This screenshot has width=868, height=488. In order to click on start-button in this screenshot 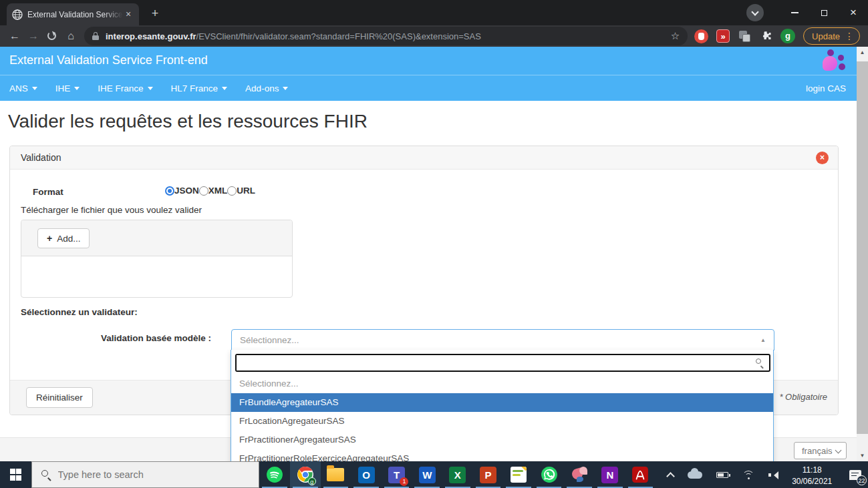, I will do `click(16, 475)`.